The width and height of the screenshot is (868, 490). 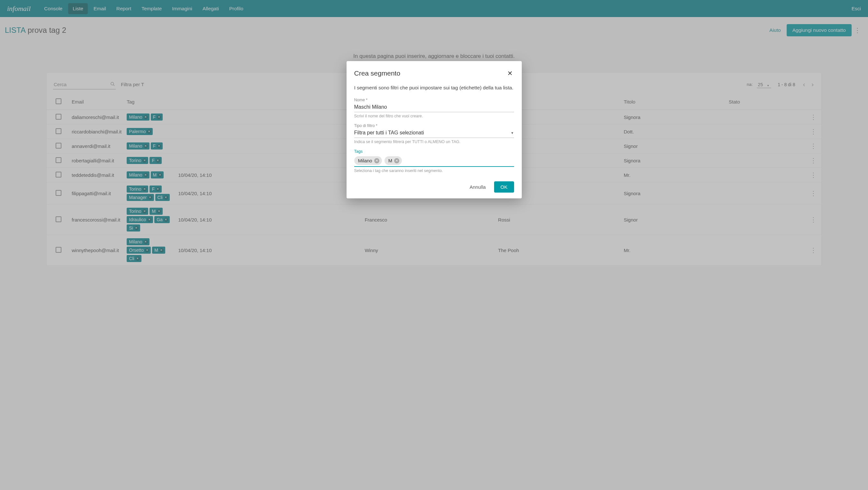 I want to click on type-helper: Indica se il segmento filtrerà per TUTTI…, so click(x=434, y=142).